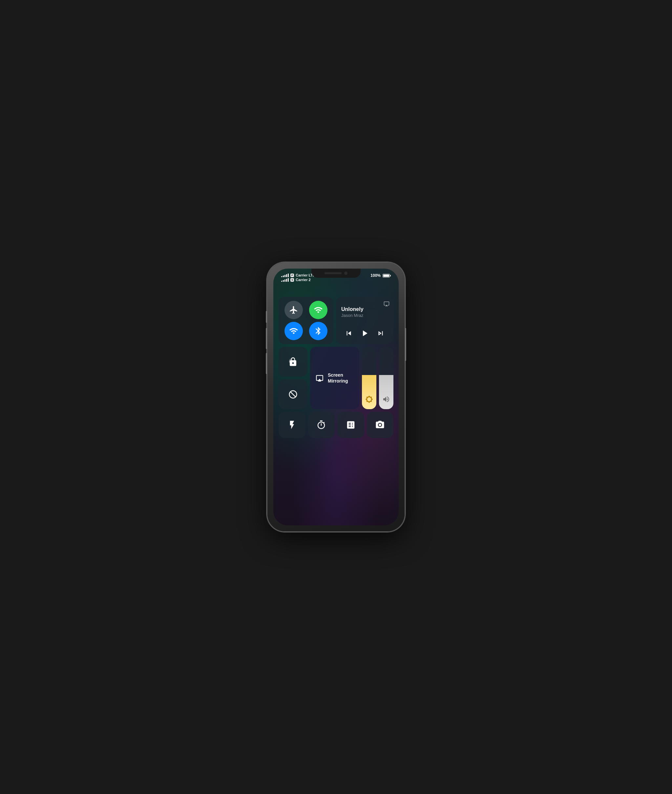 This screenshot has height=794, width=672. I want to click on carrier1-row: P Carrier LTE, so click(298, 275).